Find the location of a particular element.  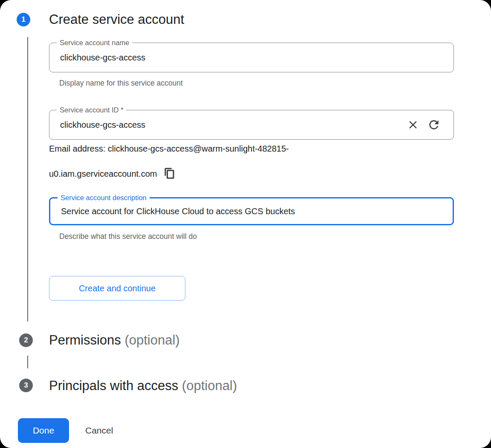

create-and-continue-button: Create and continue is located at coordinates (117, 288).